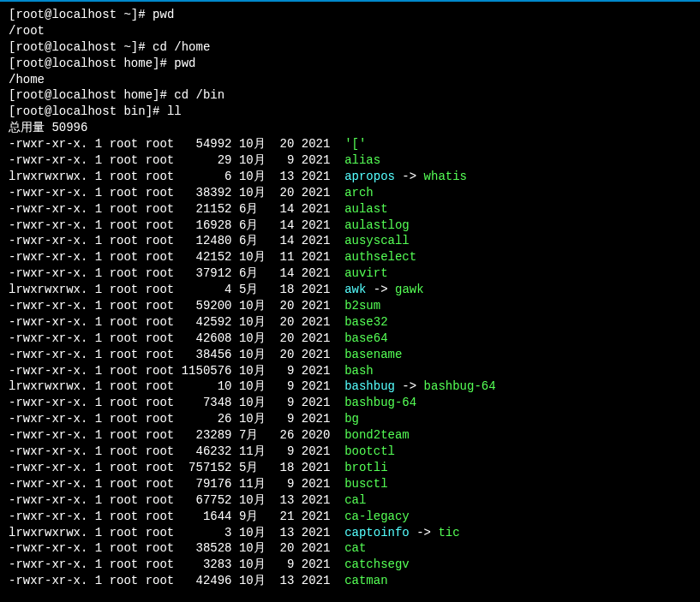 This screenshot has height=602, width=700. Describe the element at coordinates (350, 468) in the screenshot. I see `listing-row: -rwxr-xr-x. 1 root root 757152 5月 18 202…` at that location.